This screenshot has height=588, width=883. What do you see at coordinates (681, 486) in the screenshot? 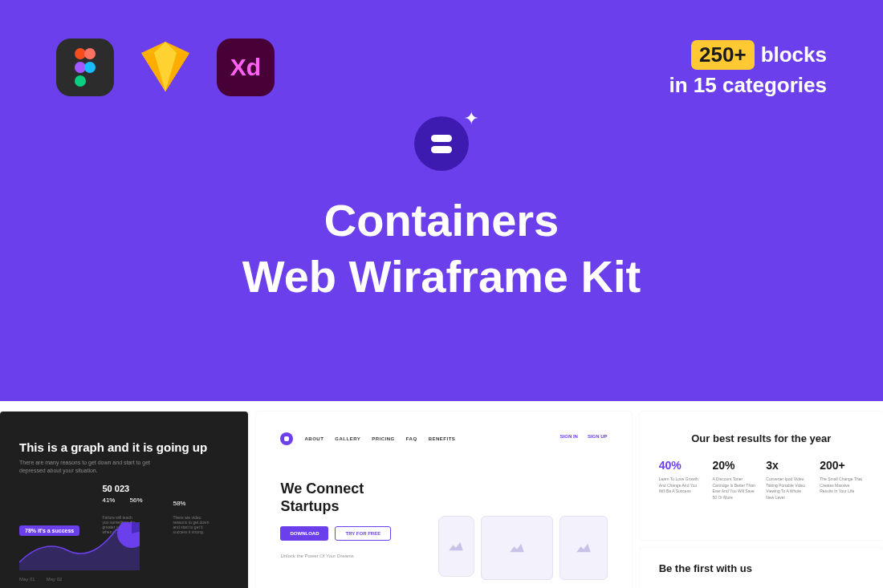
I see `result-desc: Learn To Love Growth And Change And You …` at bounding box center [681, 486].